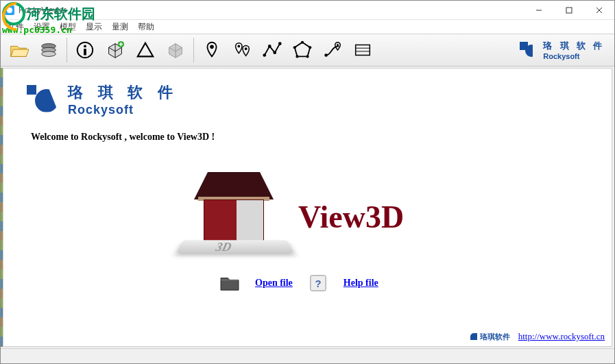 This screenshot has width=615, height=364. Describe the element at coordinates (307, 356) in the screenshot. I see `status-bar` at that location.